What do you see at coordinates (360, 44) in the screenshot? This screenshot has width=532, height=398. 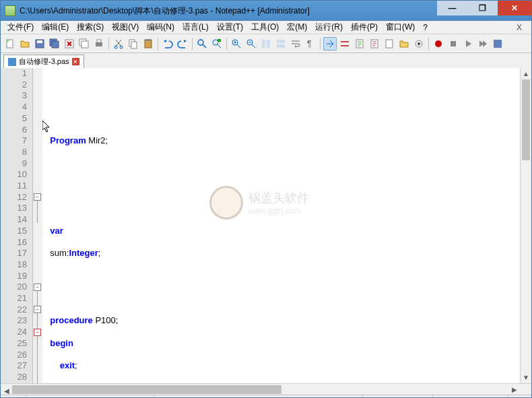 I see `doc-map-icon` at bounding box center [360, 44].